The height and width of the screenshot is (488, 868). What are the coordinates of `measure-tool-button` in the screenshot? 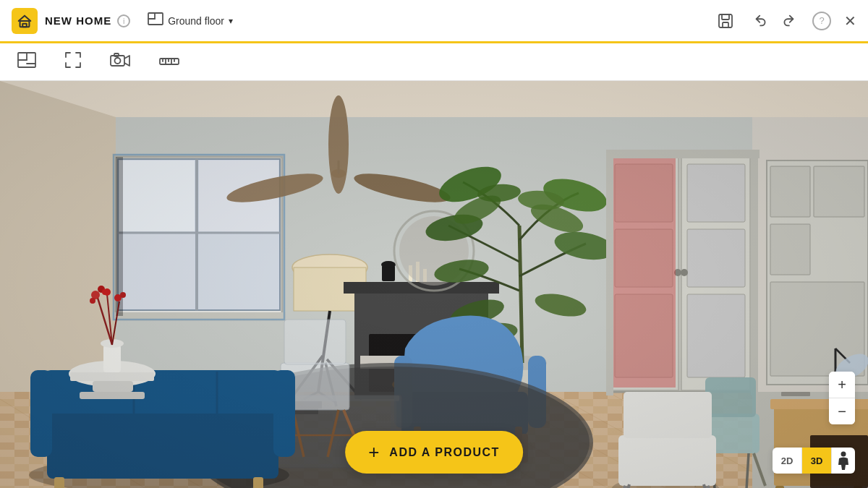 It's located at (169, 62).